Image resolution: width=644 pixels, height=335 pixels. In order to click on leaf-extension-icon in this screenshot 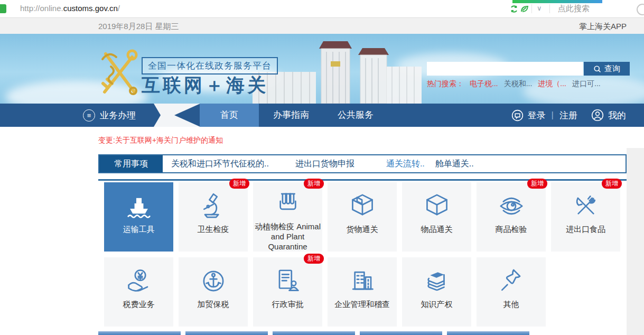, I will do `click(525, 9)`.